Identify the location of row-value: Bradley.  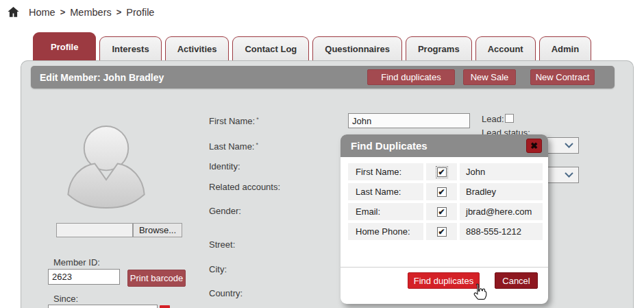
(501, 192).